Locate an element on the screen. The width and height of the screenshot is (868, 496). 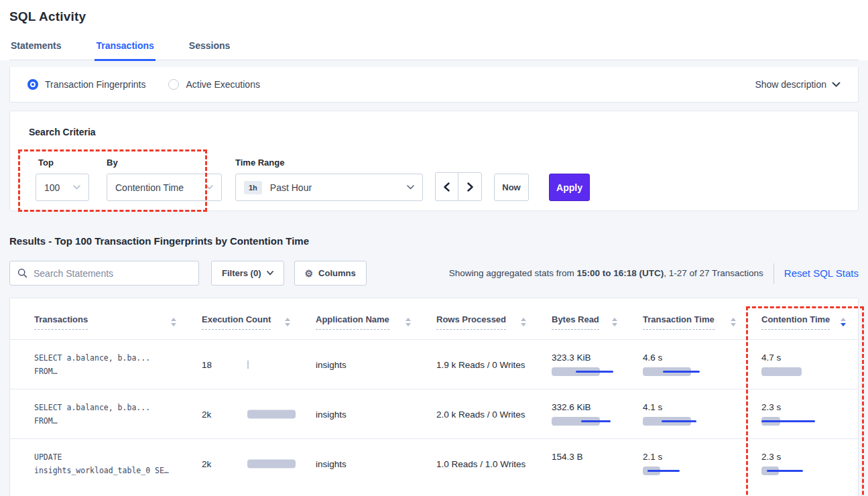
columns-button-label: Columns is located at coordinates (337, 273).